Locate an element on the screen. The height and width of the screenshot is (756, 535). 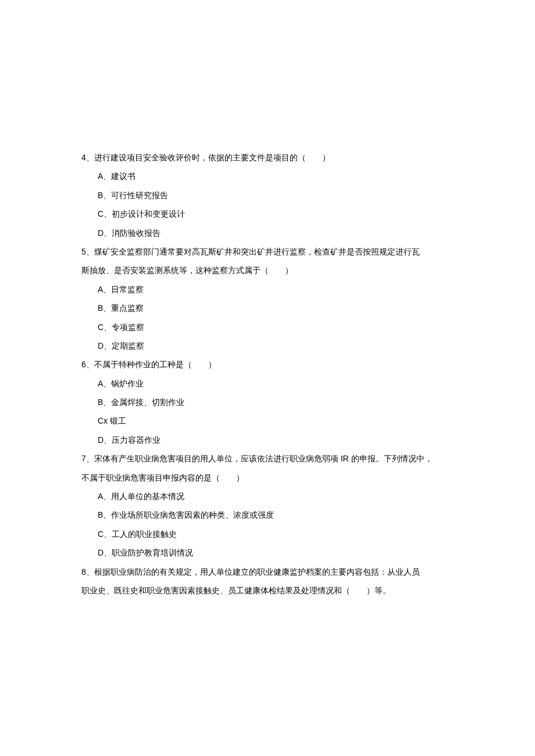
question-5: 5、煤矿安全监察部门通常要对高瓦斯矿井和突出矿井进行监察，检查矿井是否按照规定进… is located at coordinates (268, 299).